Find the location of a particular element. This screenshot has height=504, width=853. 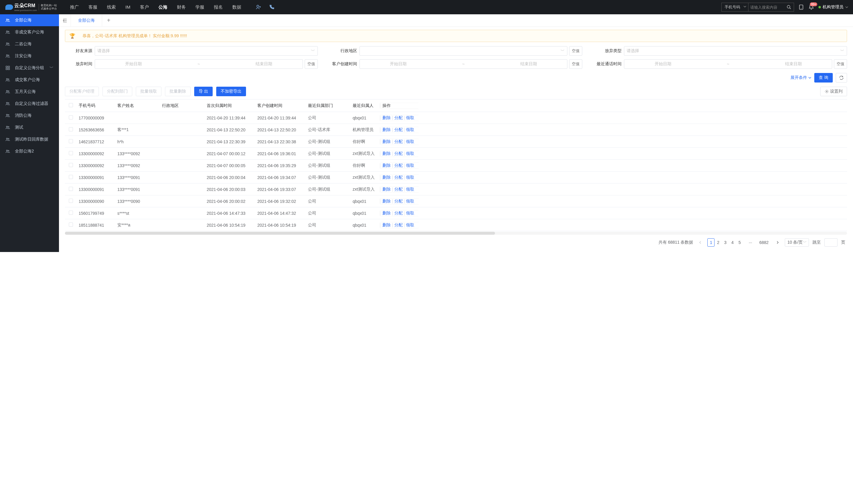

assign-dept-button: 分配到部门 is located at coordinates (117, 91).